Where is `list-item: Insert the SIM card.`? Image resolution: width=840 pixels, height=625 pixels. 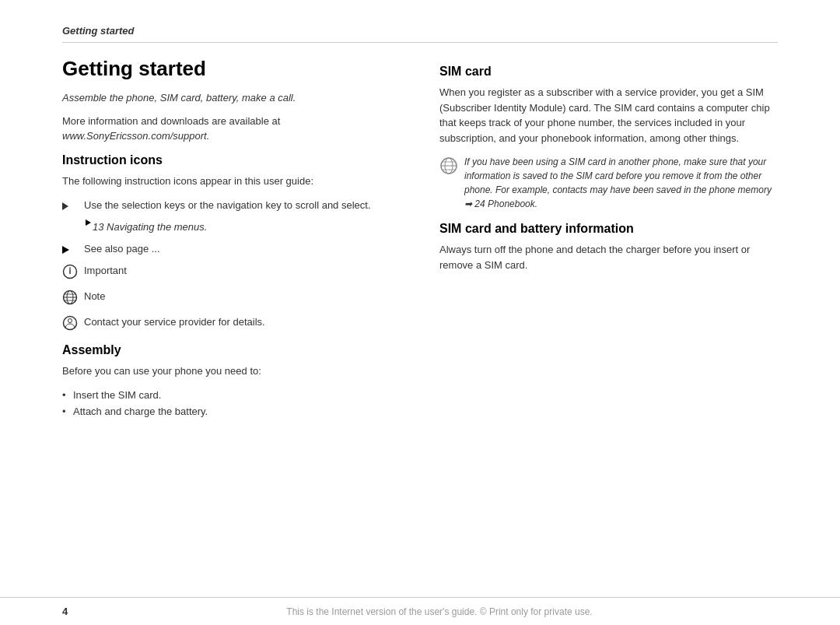
list-item: Insert the SIM card. is located at coordinates (232, 395).